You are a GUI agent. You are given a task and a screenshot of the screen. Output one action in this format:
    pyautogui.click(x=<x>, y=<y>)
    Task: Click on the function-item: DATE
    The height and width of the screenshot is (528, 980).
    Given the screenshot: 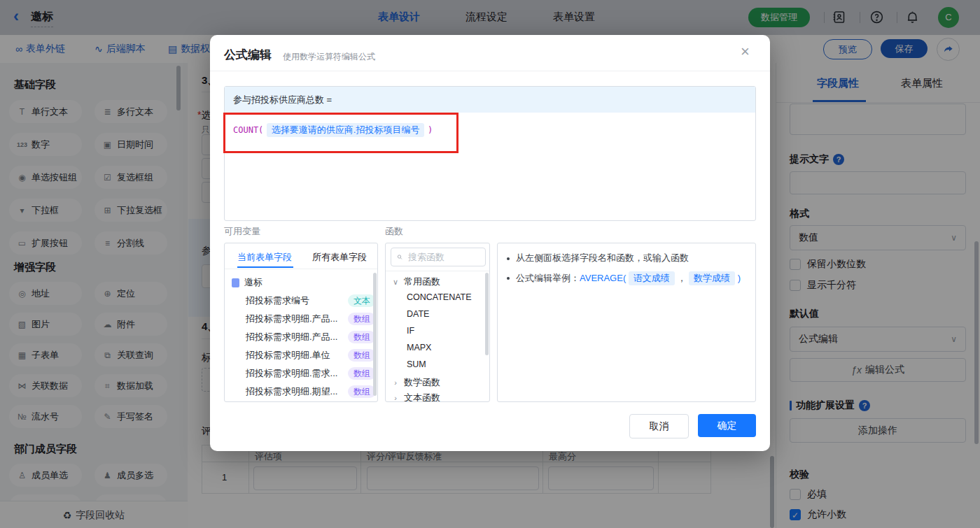 What is the action you would take?
    pyautogui.click(x=418, y=314)
    